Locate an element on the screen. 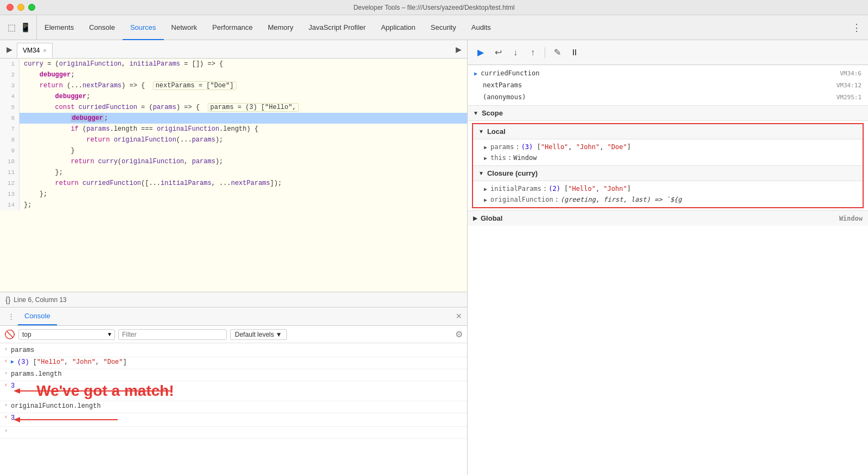  context-selector: ▼ is located at coordinates (67, 335).